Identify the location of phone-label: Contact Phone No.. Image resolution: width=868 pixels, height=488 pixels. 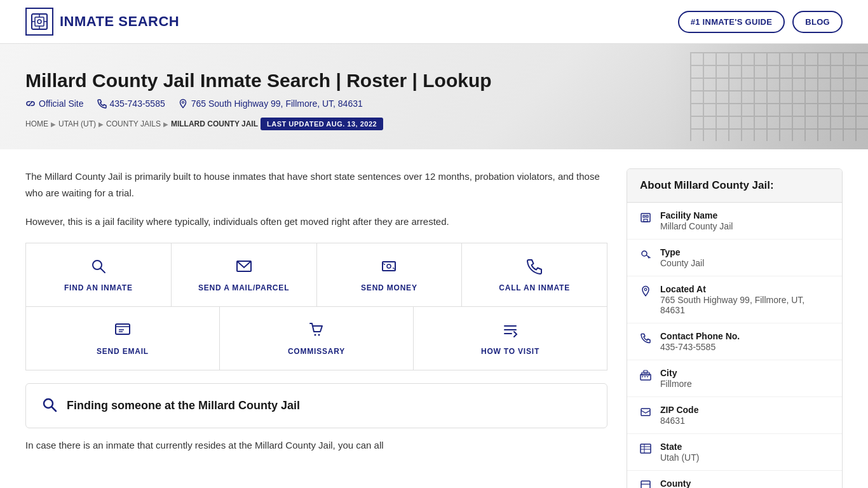
(700, 336).